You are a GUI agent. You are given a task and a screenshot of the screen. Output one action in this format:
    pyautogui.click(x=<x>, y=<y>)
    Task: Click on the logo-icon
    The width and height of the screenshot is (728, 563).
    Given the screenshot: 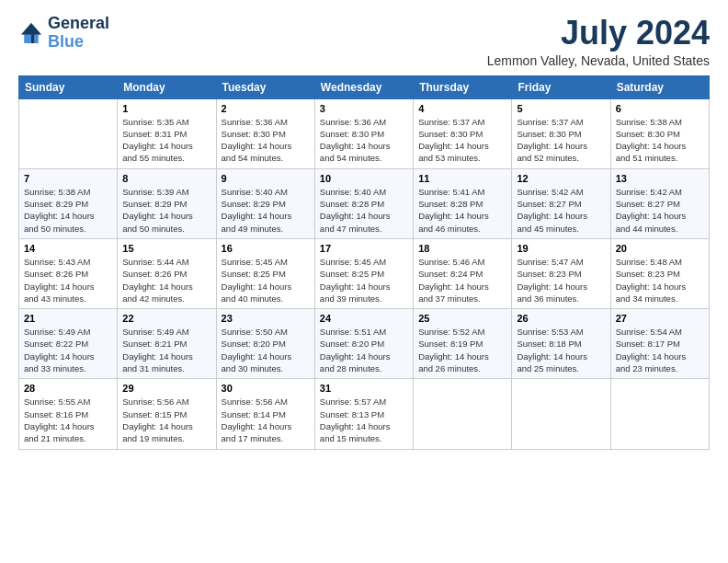 What is the action you would take?
    pyautogui.click(x=31, y=33)
    